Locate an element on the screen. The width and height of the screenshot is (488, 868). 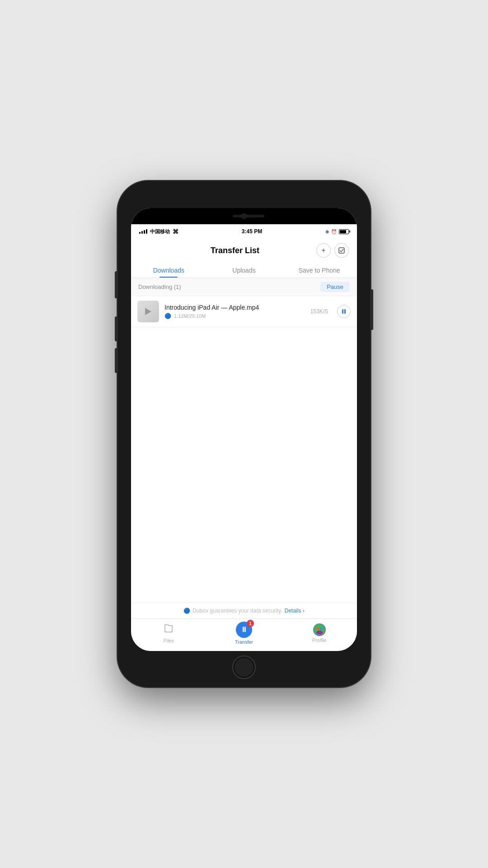
battery-indicator is located at coordinates (344, 231).